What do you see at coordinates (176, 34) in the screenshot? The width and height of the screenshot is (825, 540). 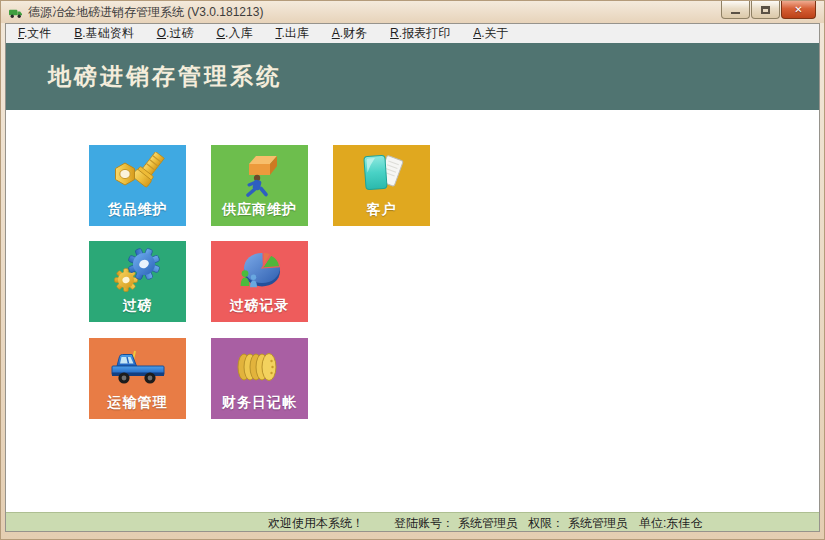 I see `menu-item-weighing: O.过磅` at bounding box center [176, 34].